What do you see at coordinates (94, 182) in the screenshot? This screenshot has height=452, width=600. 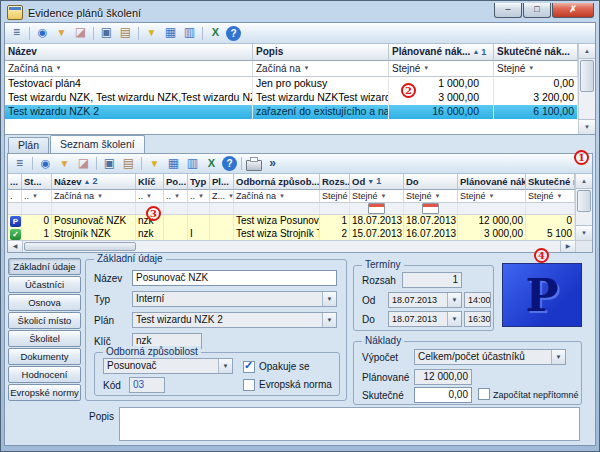 I see `column-header-nazev: Název▲2` at bounding box center [94, 182].